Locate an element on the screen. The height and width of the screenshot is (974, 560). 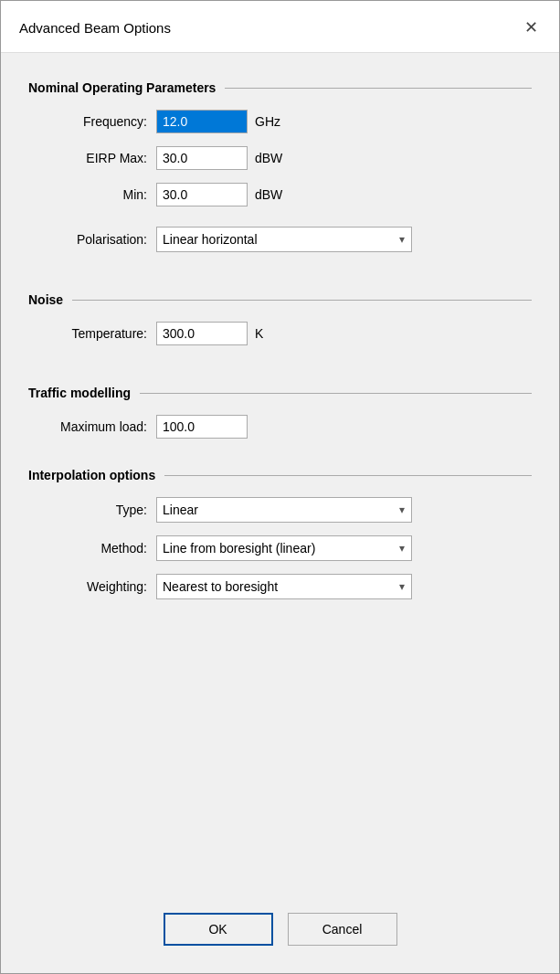
traffic-section-divider is located at coordinates (336, 393).